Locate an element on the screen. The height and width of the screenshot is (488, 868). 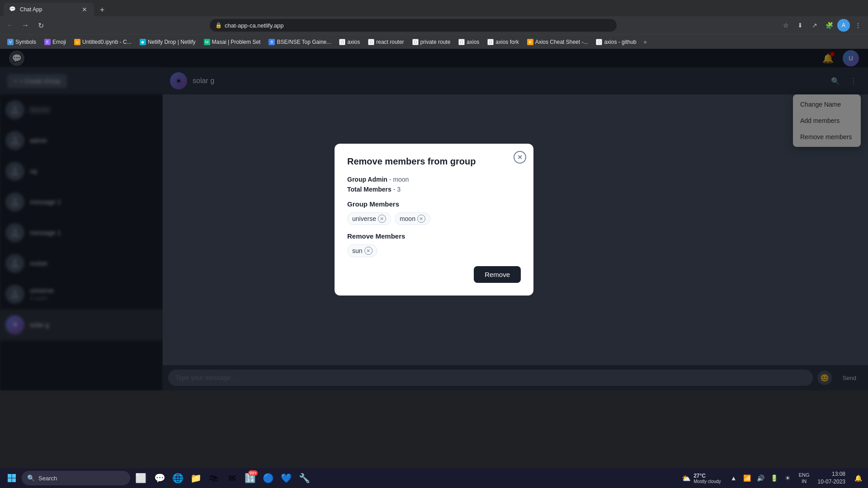
forward-button: → is located at coordinates (25, 25).